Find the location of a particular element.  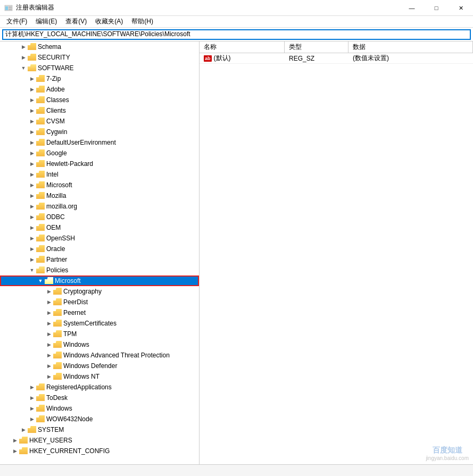

tree-item-peerdist: PeerDist is located at coordinates (99, 302).